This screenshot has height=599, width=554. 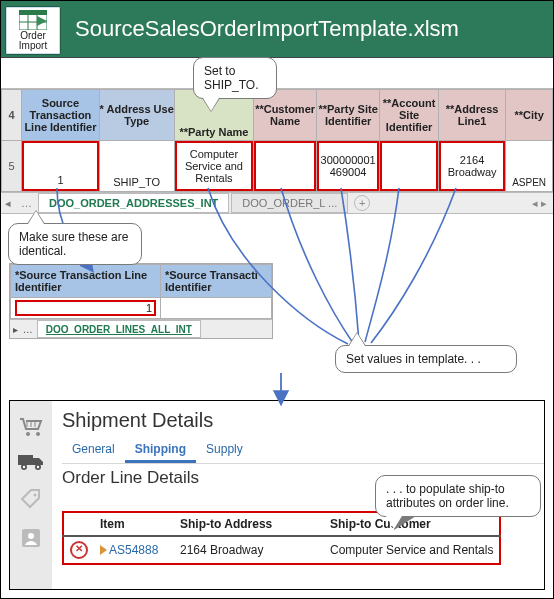 I want to click on cell-source-trans-id, so click(x=216, y=308).